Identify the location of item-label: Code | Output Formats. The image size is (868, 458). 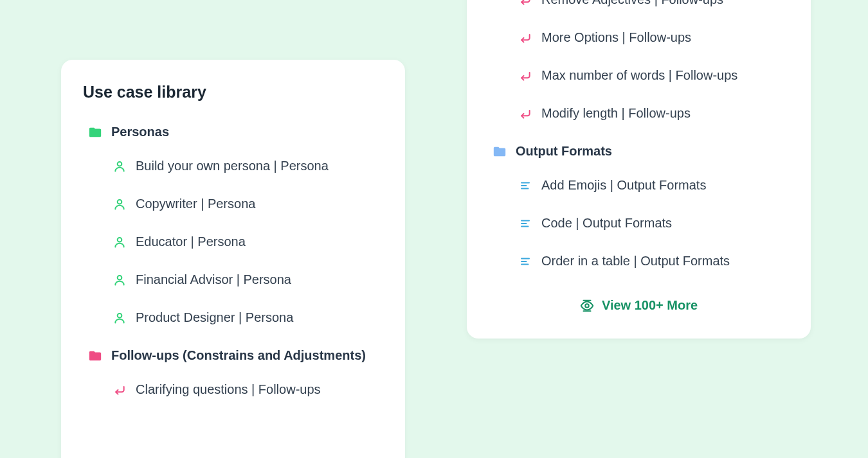
(607, 224).